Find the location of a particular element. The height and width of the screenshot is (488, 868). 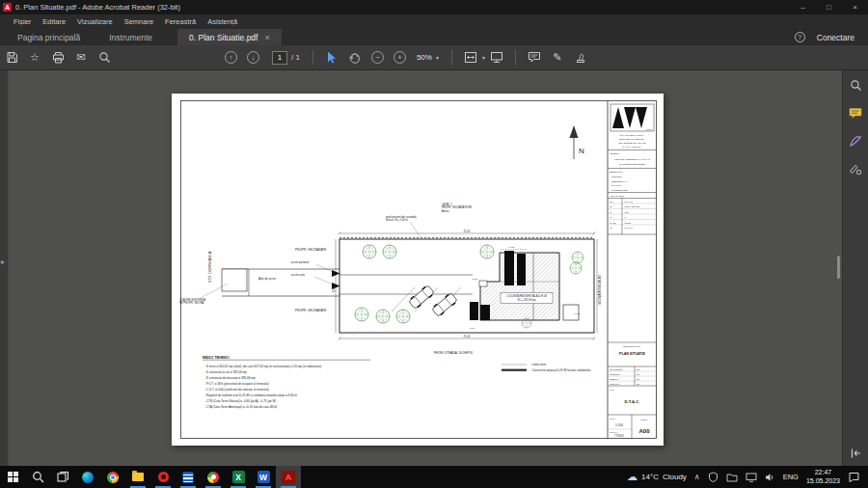

weather-condition: Cloudy is located at coordinates (675, 476).